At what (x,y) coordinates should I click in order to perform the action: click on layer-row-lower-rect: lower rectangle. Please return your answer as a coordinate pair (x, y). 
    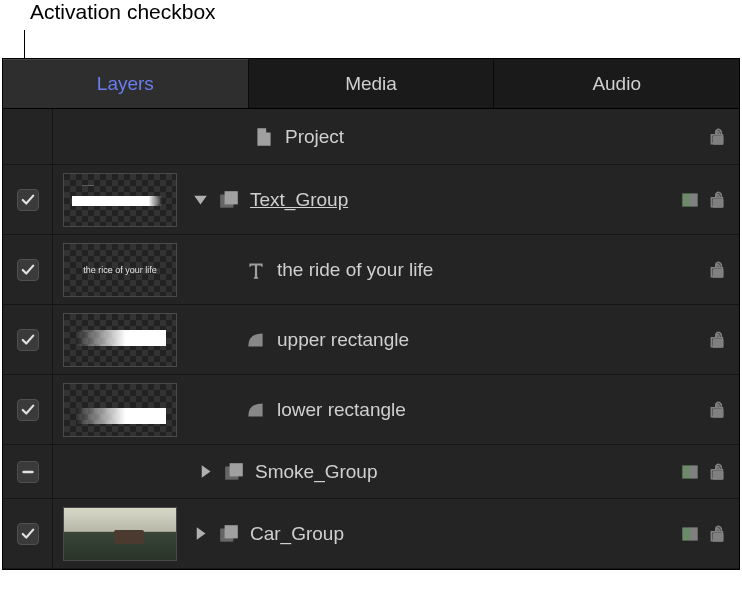
    Looking at the image, I should click on (371, 410).